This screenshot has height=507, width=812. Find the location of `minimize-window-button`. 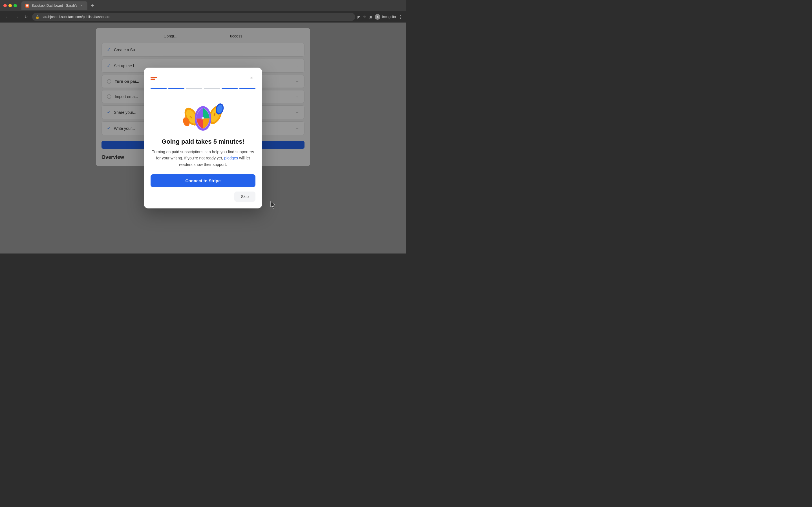

minimize-window-button is located at coordinates (10, 6).